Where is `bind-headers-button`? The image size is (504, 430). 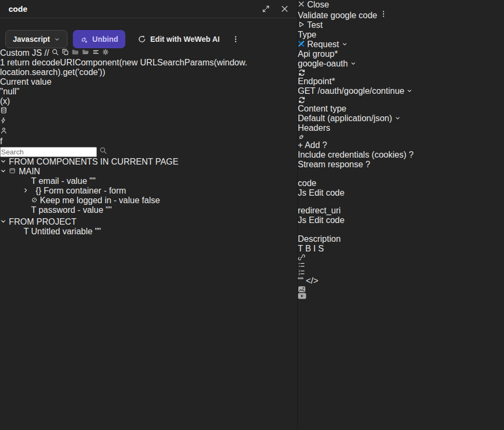 bind-headers-button is located at coordinates (356, 137).